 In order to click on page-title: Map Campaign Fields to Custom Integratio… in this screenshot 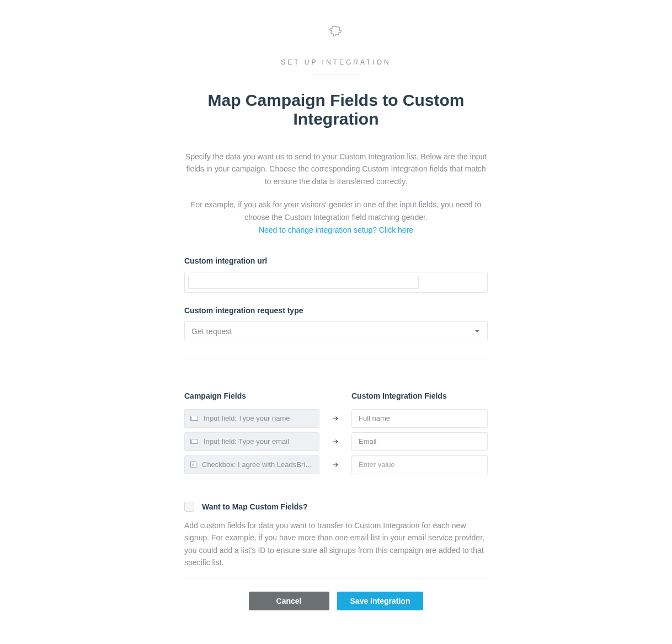, I will do `click(336, 110)`.